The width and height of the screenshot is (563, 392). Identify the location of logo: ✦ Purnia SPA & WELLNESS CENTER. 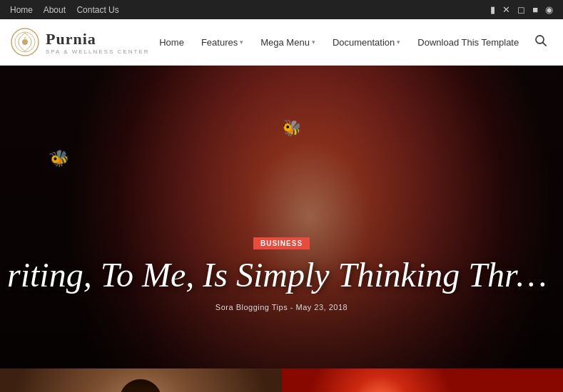
(80, 42).